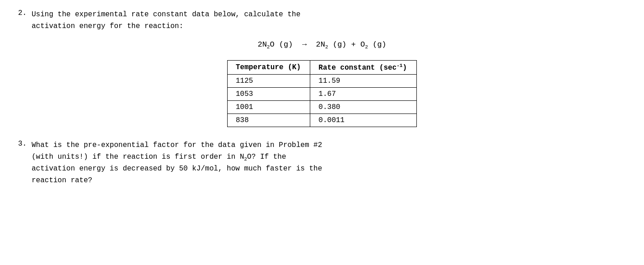 This screenshot has width=644, height=265. I want to click on problem-3-line4: reaction rate?, so click(329, 181).